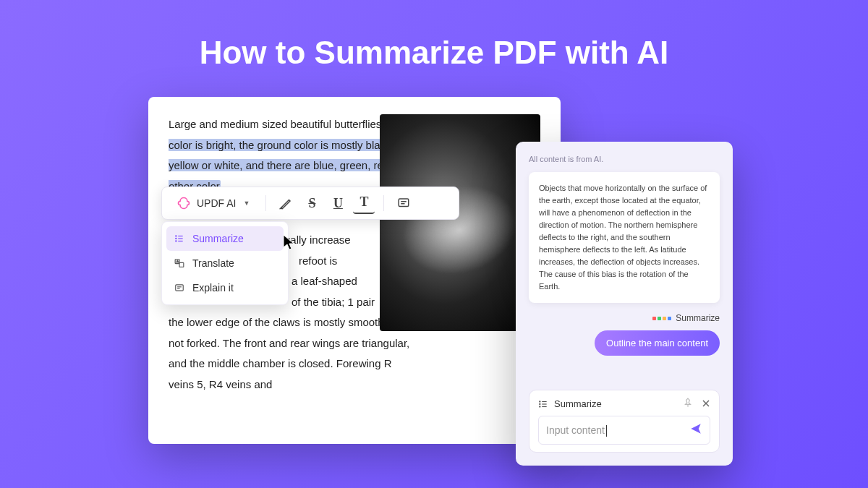  I want to click on chat-input-area: Summarize Input content, so click(624, 421).